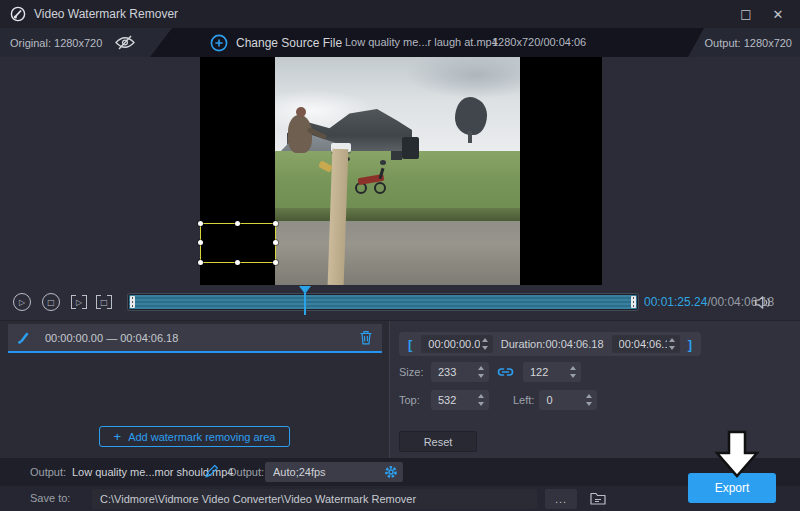  Describe the element at coordinates (568, 400) in the screenshot. I see `left-field` at that location.